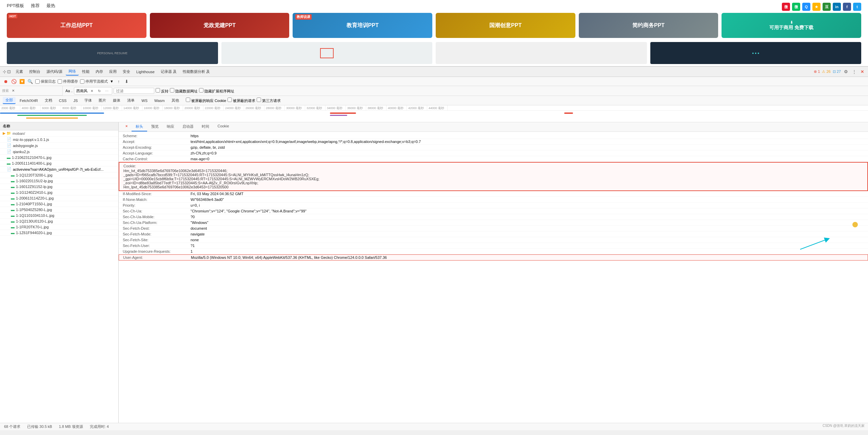  Describe the element at coordinates (854, 72) in the screenshot. I see `more-options-button: ⋮` at that location.